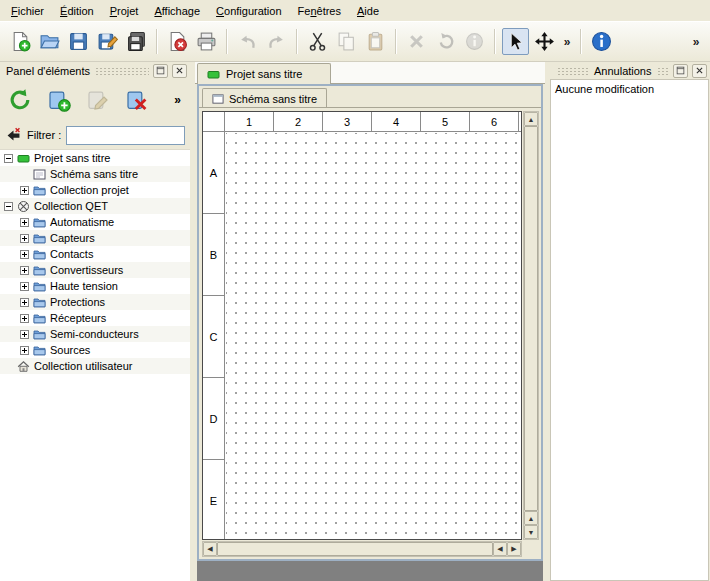  I want to click on view-toolbar-overflow: », so click(567, 42).